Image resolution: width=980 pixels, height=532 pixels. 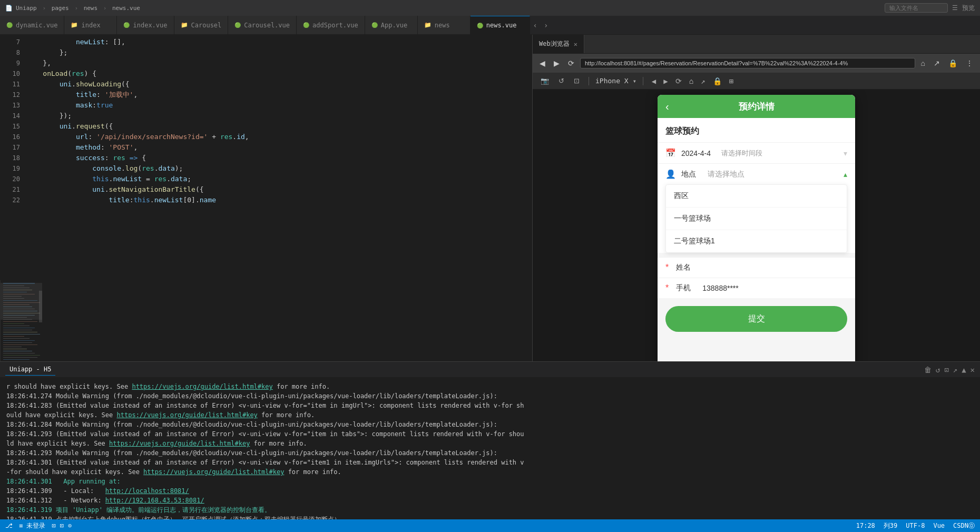 What do you see at coordinates (562, 81) in the screenshot?
I see `device-rotate-btn: ↺` at bounding box center [562, 81].